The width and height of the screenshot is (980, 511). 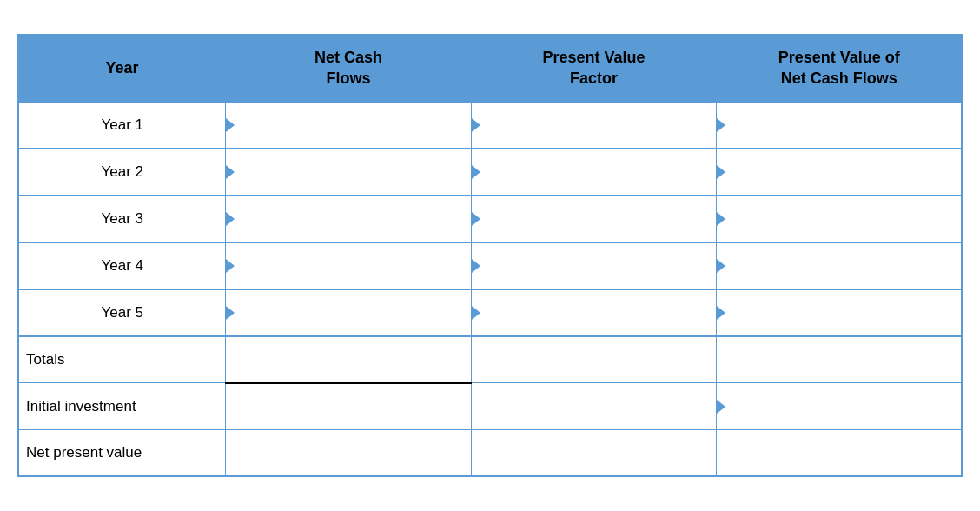 What do you see at coordinates (348, 313) in the screenshot?
I see `year-5-net-cash-input-wrapper` at bounding box center [348, 313].